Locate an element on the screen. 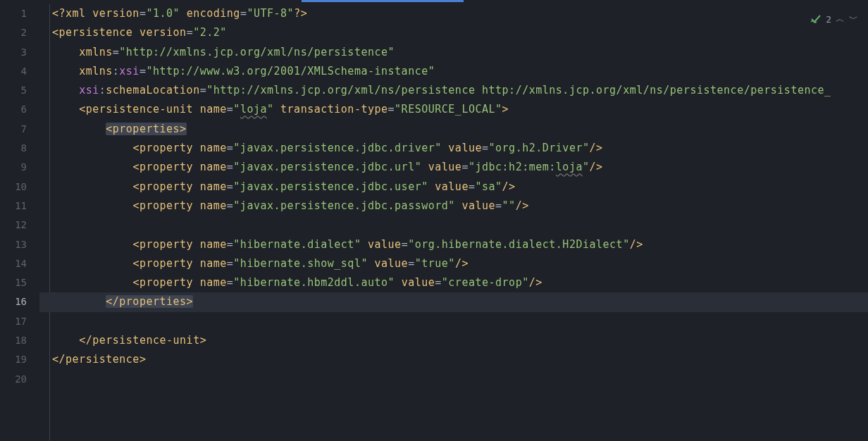  next-highlight-icon: ﹀ is located at coordinates (854, 19).